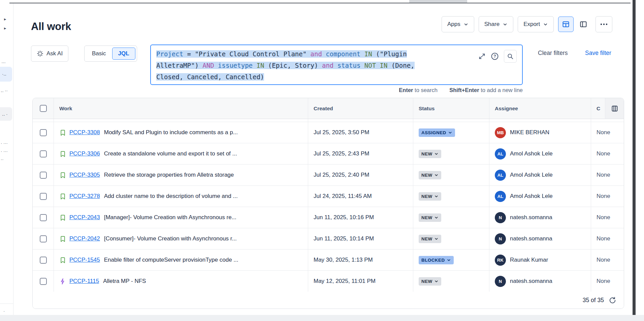 This screenshot has width=644, height=321. What do you see at coordinates (169, 175) in the screenshot?
I see `issue-summary: Retrieve the storage properties from All…` at bounding box center [169, 175].